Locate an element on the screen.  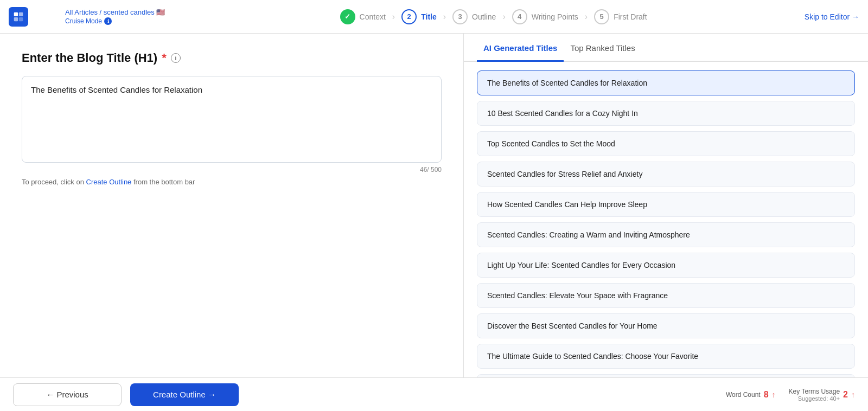
step-circle-writing: 4 is located at coordinates (520, 17).